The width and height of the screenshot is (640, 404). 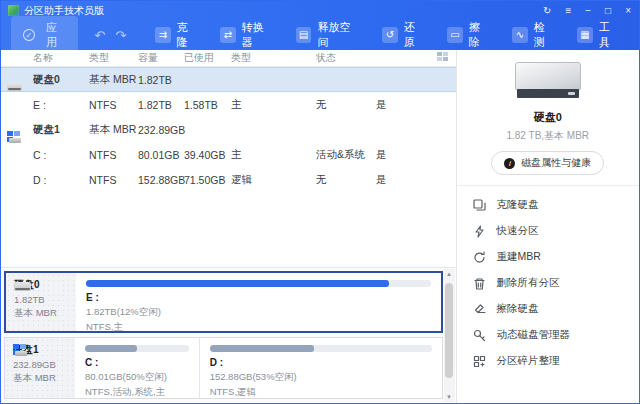 I want to click on quick-partition-icon, so click(x=480, y=232).